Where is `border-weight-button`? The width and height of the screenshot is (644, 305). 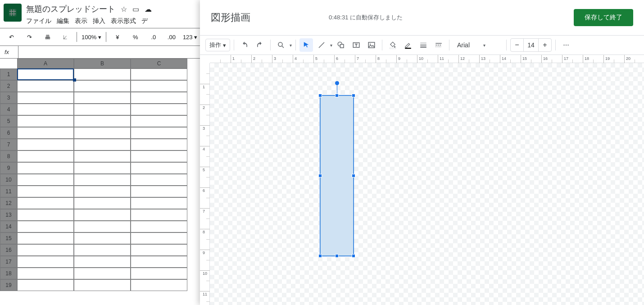 border-weight-button is located at coordinates (423, 45).